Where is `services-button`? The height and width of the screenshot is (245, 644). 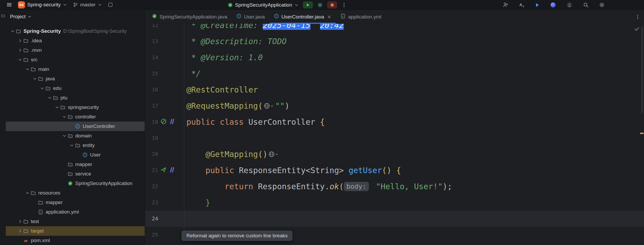 services-button is located at coordinates (320, 5).